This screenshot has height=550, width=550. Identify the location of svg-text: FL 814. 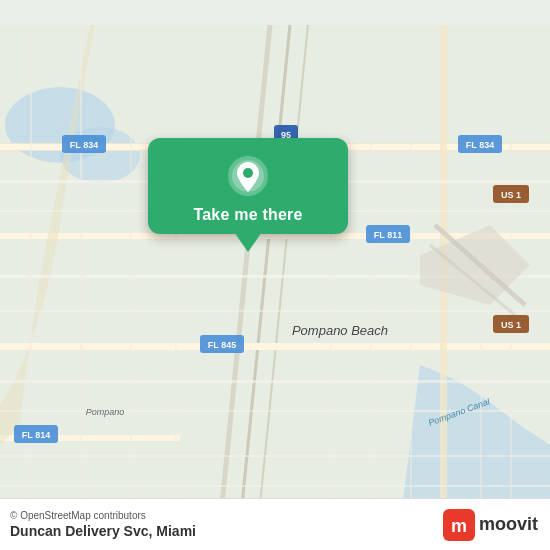
(36, 435).